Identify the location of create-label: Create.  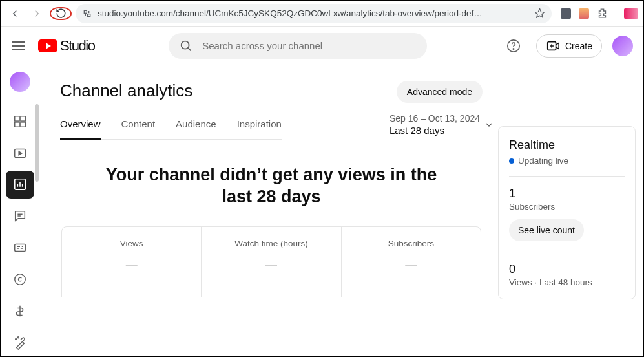
(579, 46).